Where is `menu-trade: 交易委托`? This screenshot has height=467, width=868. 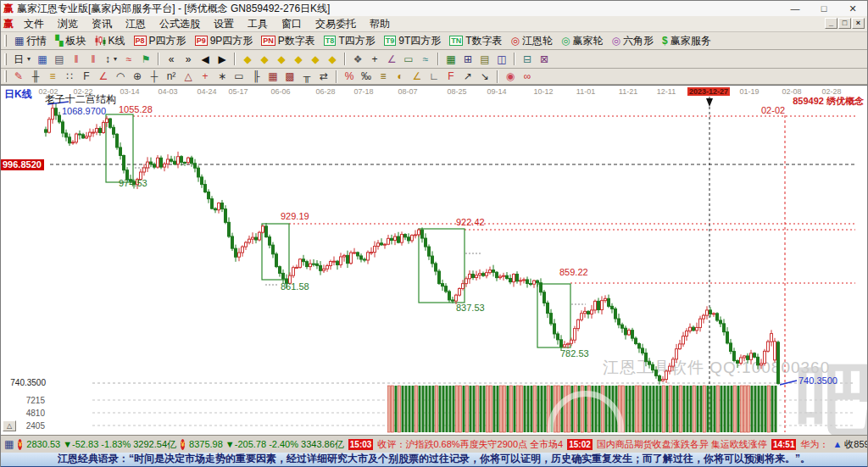
menu-trade: 交易委托 is located at coordinates (336, 24).